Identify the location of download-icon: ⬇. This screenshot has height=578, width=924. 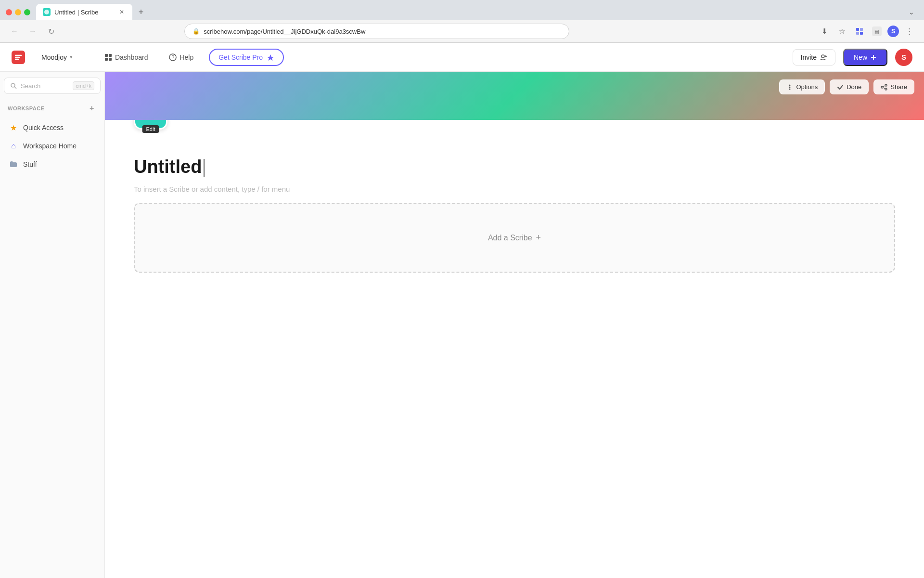
(825, 31).